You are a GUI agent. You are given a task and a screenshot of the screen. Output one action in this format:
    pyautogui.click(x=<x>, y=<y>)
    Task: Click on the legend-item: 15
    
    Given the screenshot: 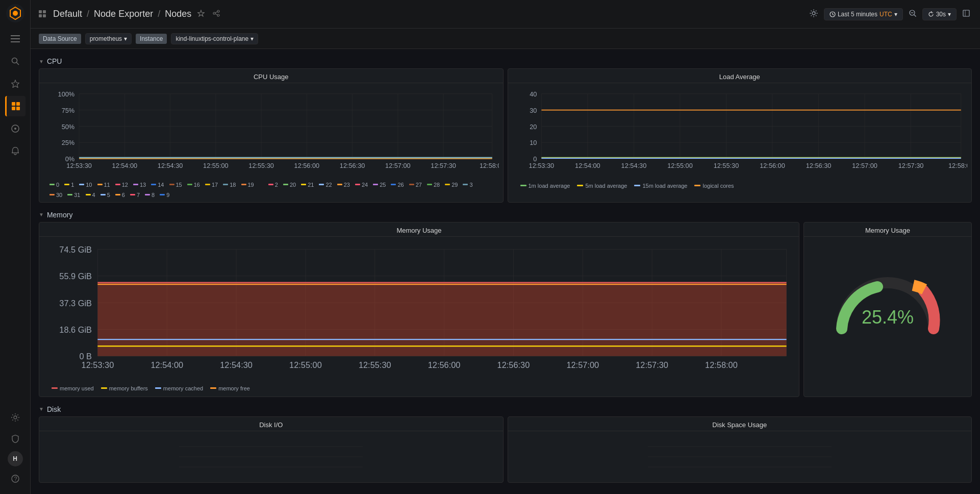 What is the action you would take?
    pyautogui.click(x=175, y=185)
    